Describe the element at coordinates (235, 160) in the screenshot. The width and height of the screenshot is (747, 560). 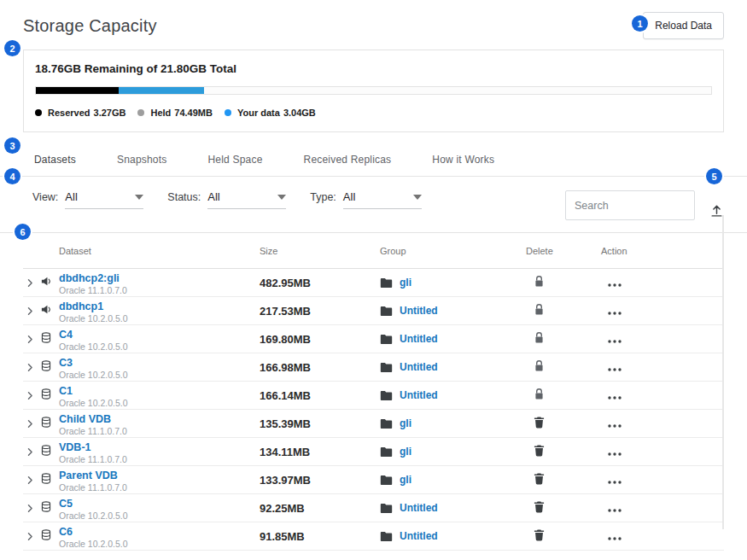
I see `tab-held-space: Held Space` at that location.